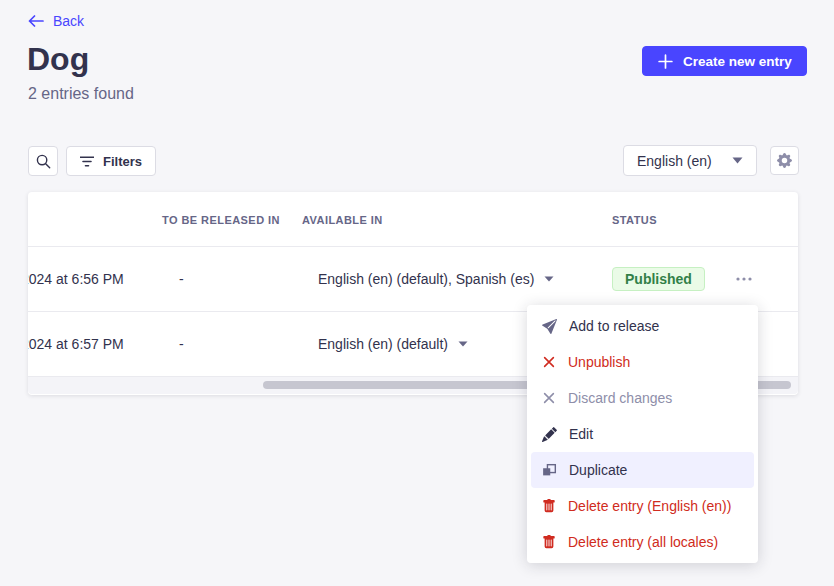  Describe the element at coordinates (550, 470) in the screenshot. I see `duplicate-icon` at that location.